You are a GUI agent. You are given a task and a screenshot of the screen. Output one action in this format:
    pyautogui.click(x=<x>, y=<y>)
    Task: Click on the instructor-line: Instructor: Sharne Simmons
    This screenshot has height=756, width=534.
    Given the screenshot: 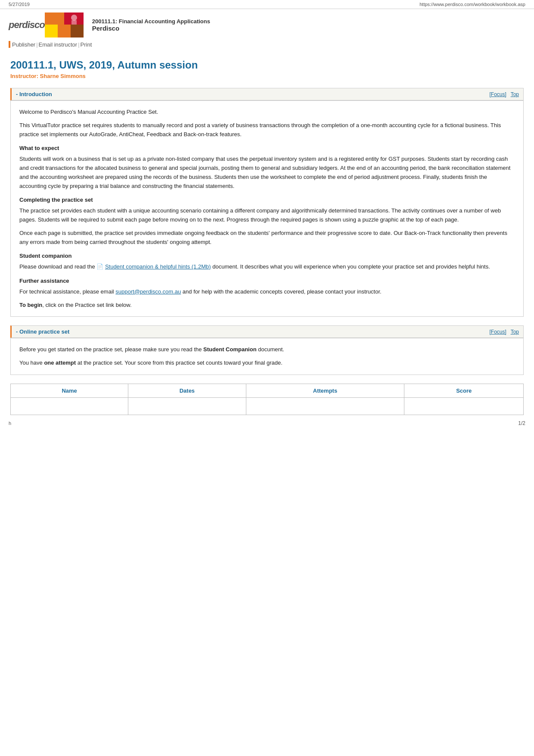 What is the action you would take?
    pyautogui.click(x=267, y=76)
    